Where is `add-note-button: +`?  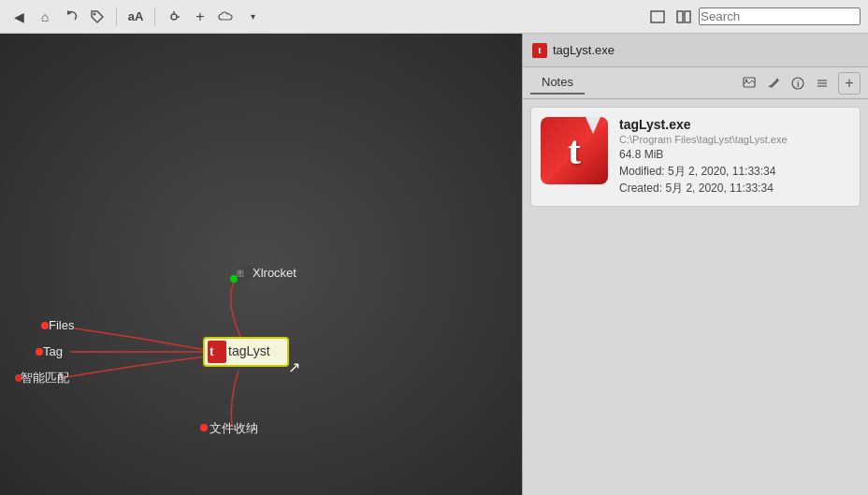 add-note-button: + is located at coordinates (849, 83).